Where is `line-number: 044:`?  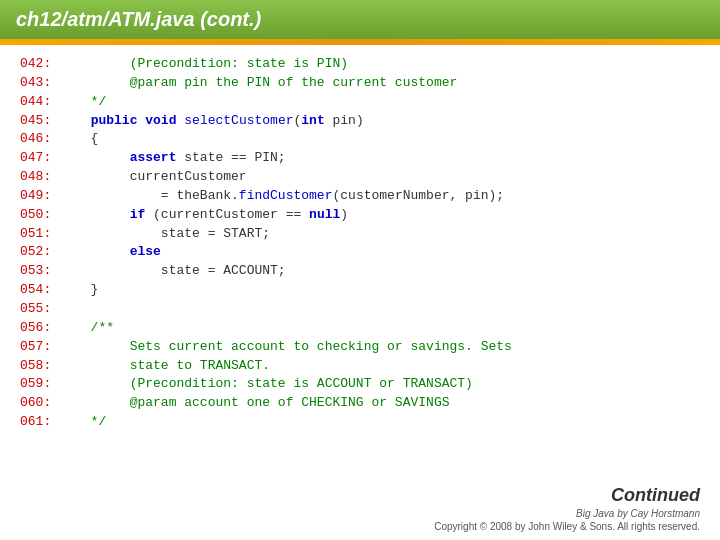 line-number: 044: is located at coordinates (44, 102).